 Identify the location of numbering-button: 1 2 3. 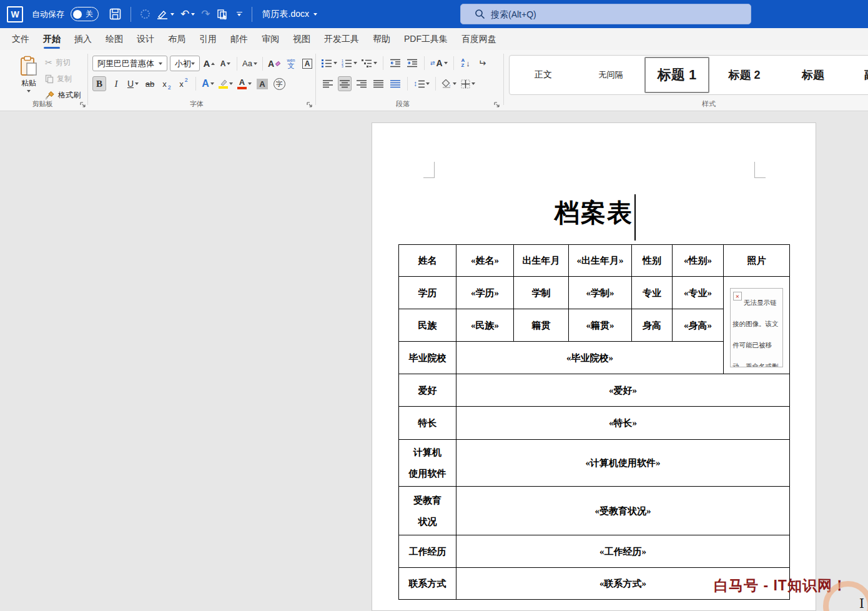
(350, 63).